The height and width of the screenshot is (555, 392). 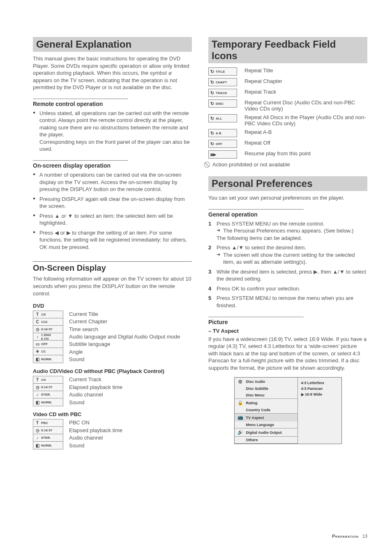 I want to click on h1-text: Personal Preferences, so click(x=288, y=184).